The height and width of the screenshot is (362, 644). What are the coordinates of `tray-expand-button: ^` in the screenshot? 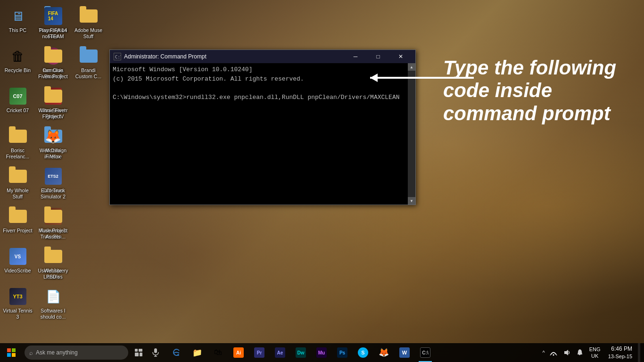 It's located at (544, 353).